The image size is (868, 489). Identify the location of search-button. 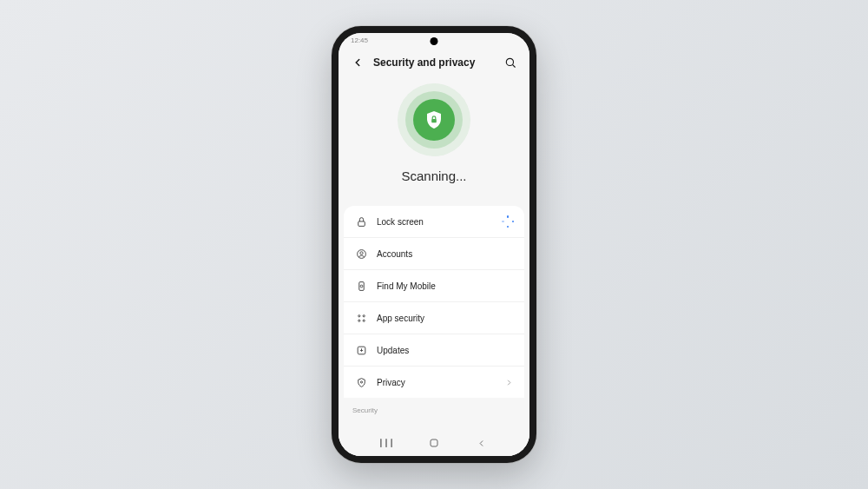
(510, 63).